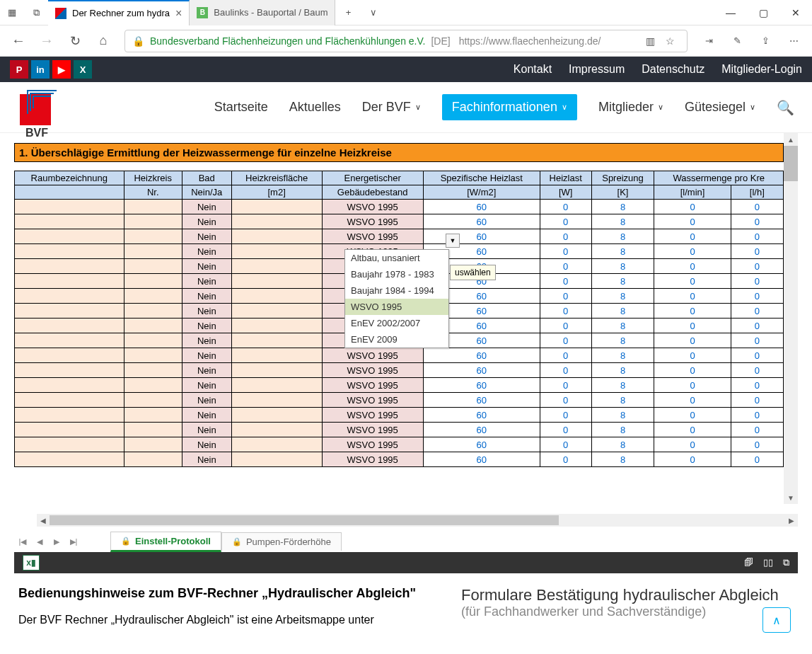 The height and width of the screenshot is (654, 812). Describe the element at coordinates (658, 69) in the screenshot. I see `top-links: Kontakt Impressum Datenschutz Mitglieder…` at that location.